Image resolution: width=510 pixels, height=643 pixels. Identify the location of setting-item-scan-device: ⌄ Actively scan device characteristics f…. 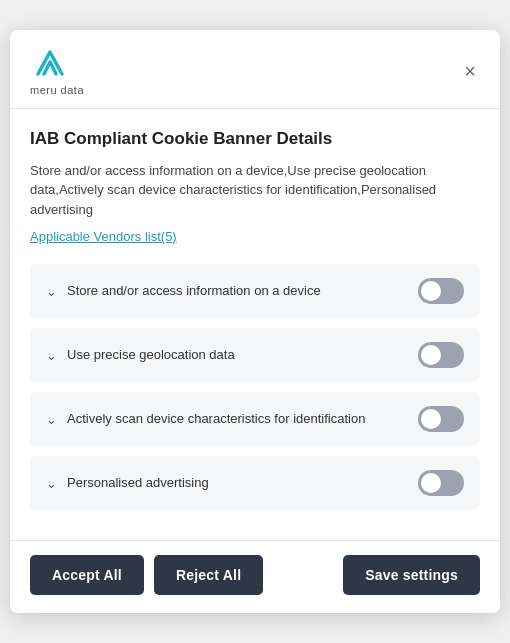
(255, 419).